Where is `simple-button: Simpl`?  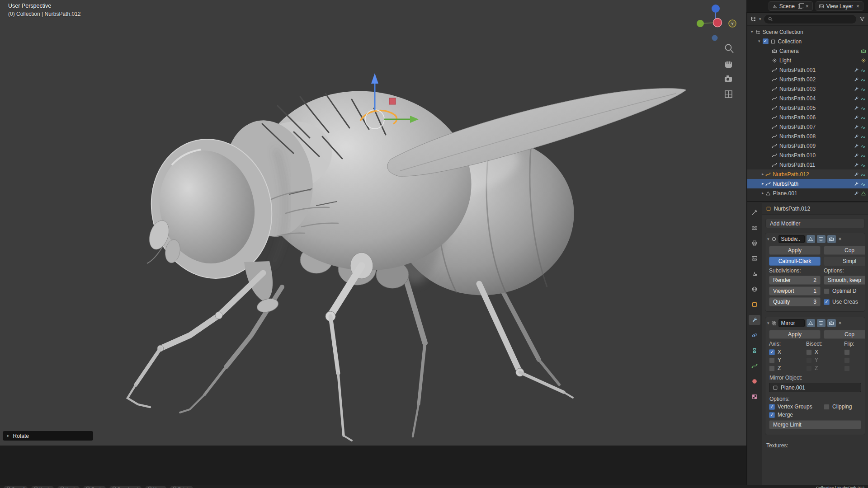 simple-button: Simpl is located at coordinates (844, 261).